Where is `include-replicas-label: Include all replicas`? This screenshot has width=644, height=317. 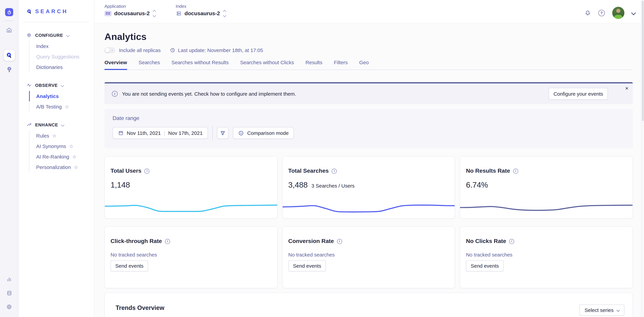
include-replicas-label: Include all replicas is located at coordinates (140, 50).